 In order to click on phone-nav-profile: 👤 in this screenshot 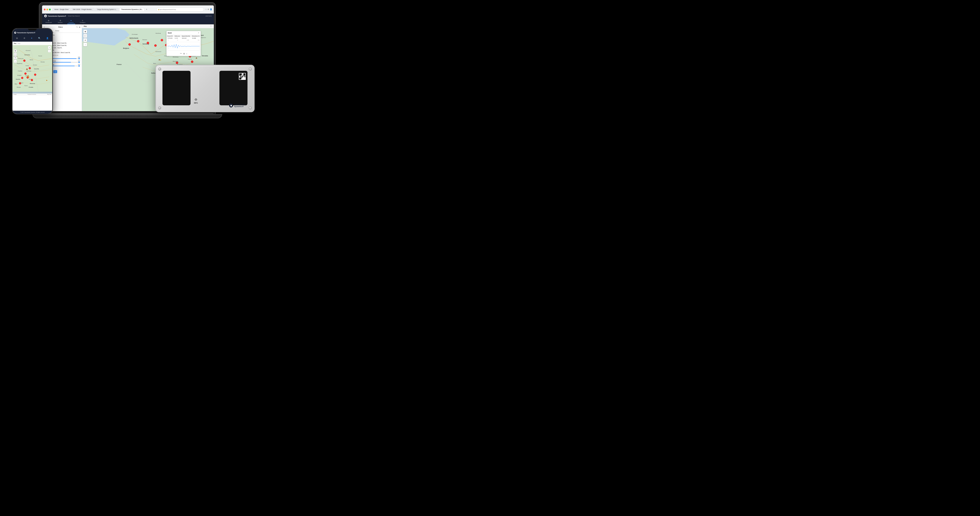, I will do `click(47, 38)`.